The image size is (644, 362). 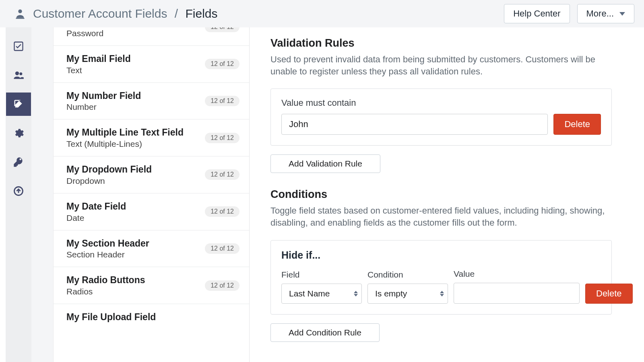 What do you see at coordinates (441, 195) in the screenshot?
I see `conditions-title: Conditions` at bounding box center [441, 195].